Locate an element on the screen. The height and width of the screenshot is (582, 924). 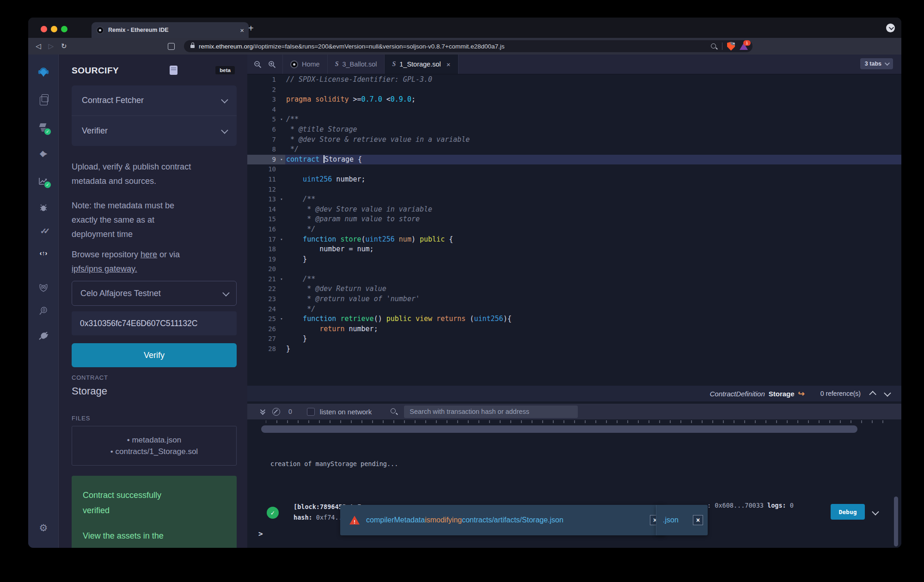
chevron-down-icon is located at coordinates (225, 100).